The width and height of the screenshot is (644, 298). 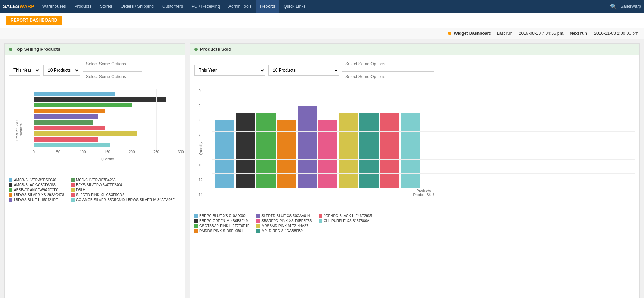 I want to click on legend-label: AMCB-SILVER-B5D5C640, so click(x=35, y=180).